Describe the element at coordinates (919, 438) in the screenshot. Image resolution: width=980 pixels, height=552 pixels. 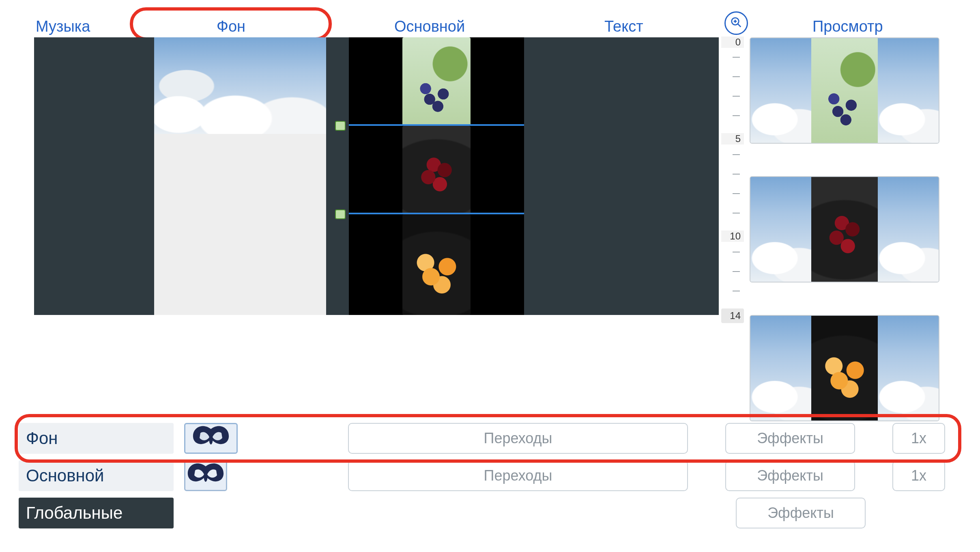
I see `speed-button-background: 1x` at that location.